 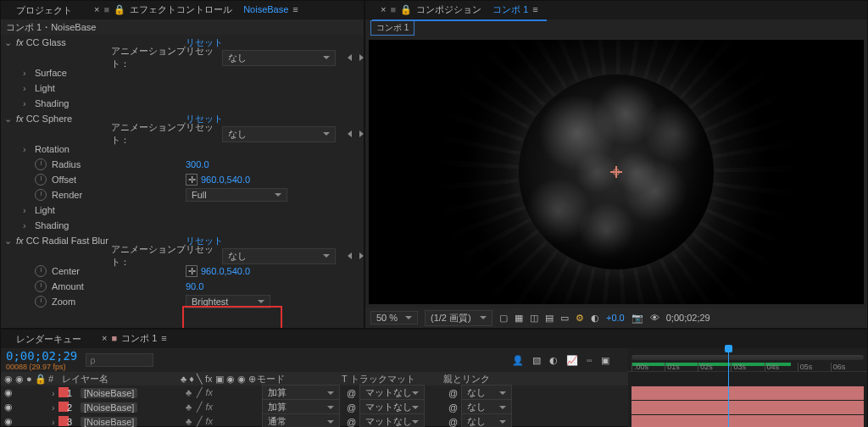 What do you see at coordinates (49, 339) in the screenshot?
I see `render-queue-tab: レンダーキュー` at bounding box center [49, 339].